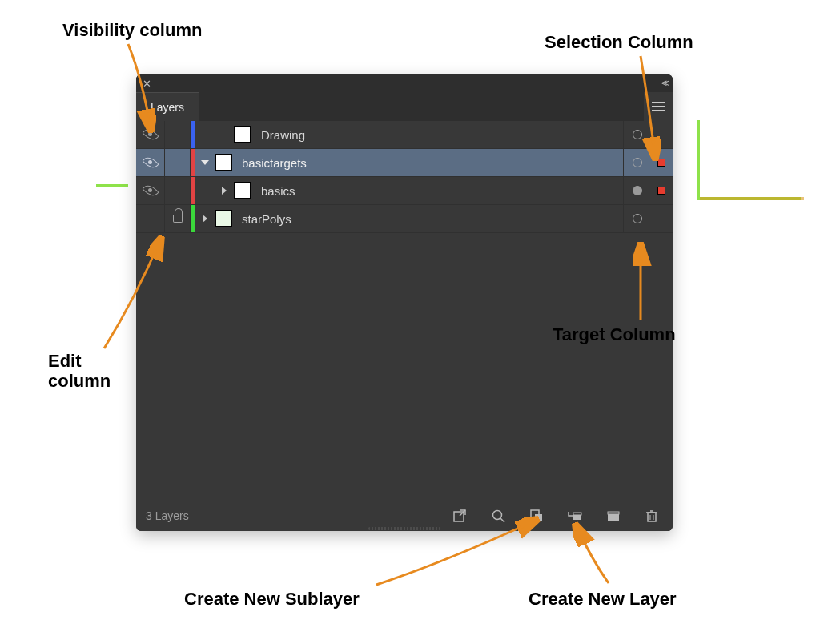 The width and height of the screenshot is (820, 644). I want to click on collapse-icon: <<, so click(664, 83).